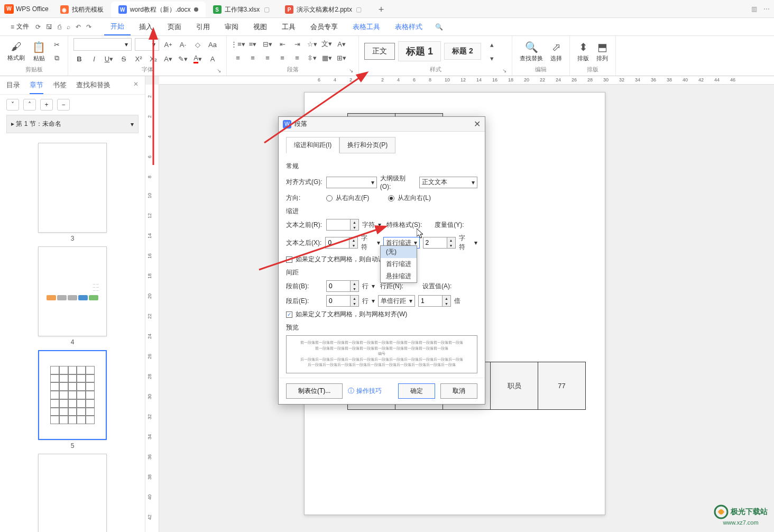 The image size is (774, 532). Describe the element at coordinates (268, 44) in the screenshot. I see `multilevel-button: ⊟▾` at that location.